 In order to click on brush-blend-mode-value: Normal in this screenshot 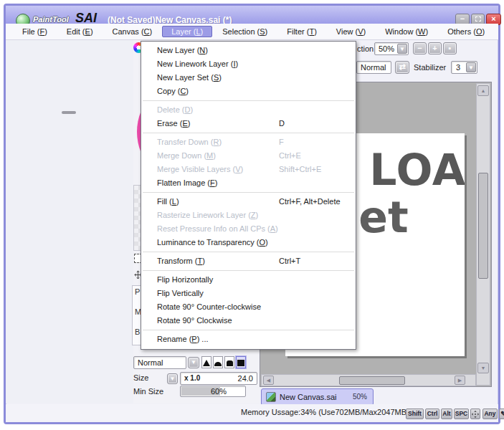, I will do `click(151, 363)`.